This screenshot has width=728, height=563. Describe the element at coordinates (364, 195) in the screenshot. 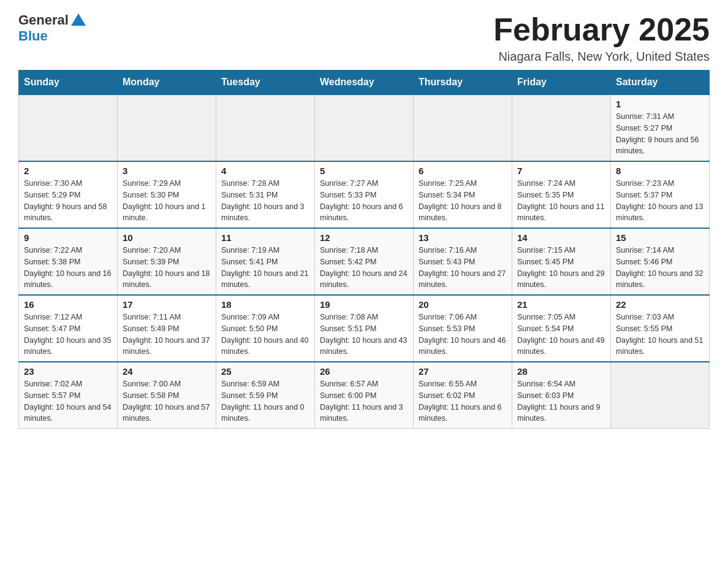

I see `calendar-cell: 5Sunrise: 7:27 AMSunset: 5:33 PMDaylight…` at that location.